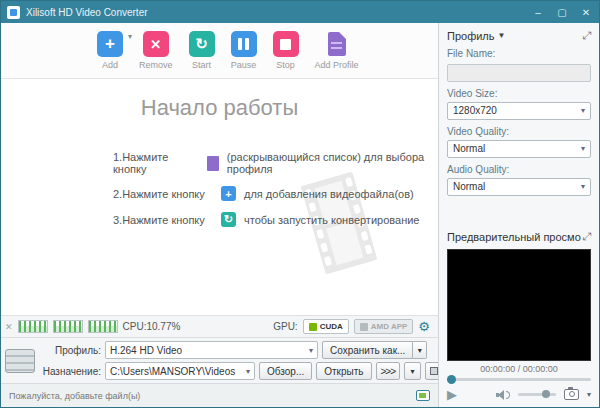  I want to click on amd-app-badge: AMD APP, so click(384, 326).